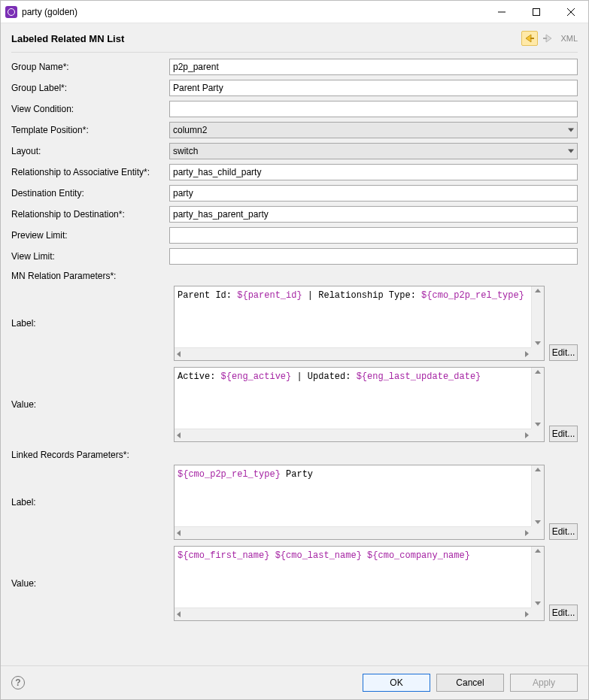 The image size is (589, 700). Describe the element at coordinates (360, 496) in the screenshot. I see `linked-label-content: ${cmo_p2p_rel_type} Party` at that location.